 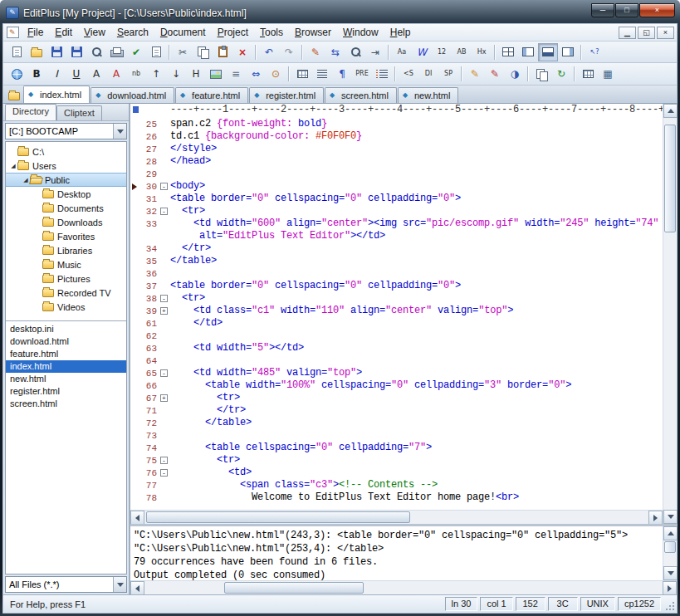 I want to click on code-line: 73, so click(x=397, y=435).